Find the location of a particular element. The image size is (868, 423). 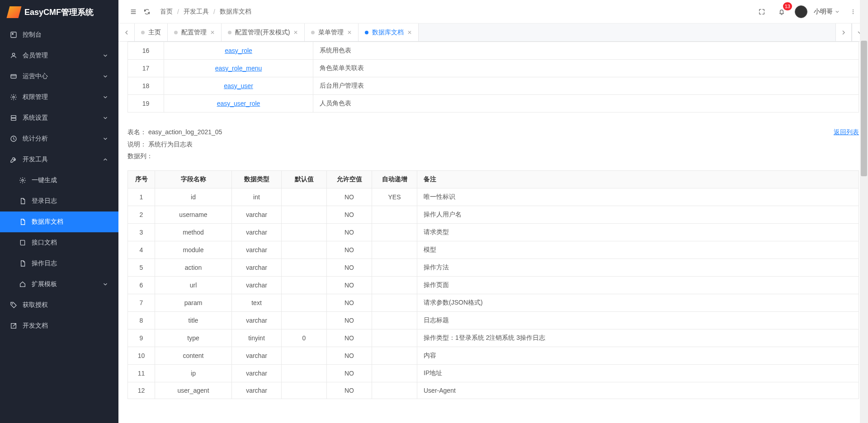

col-index: 10 is located at coordinates (142, 355).